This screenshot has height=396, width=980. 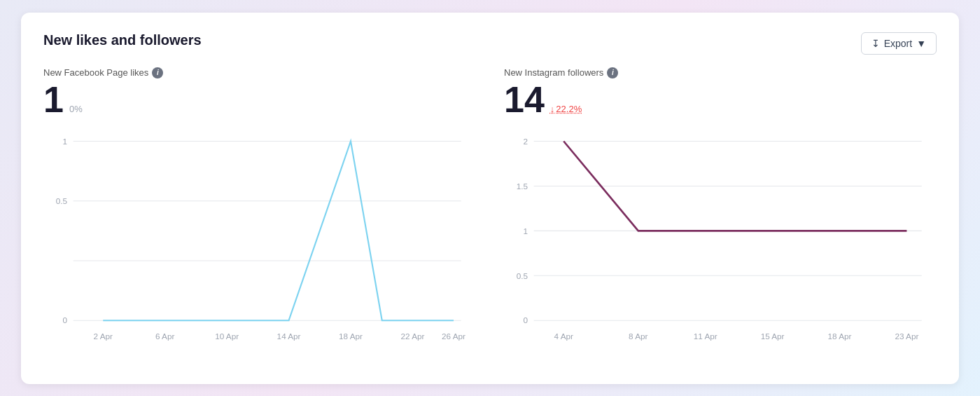 What do you see at coordinates (612, 73) in the screenshot?
I see `instagram-info-icon: i` at bounding box center [612, 73].